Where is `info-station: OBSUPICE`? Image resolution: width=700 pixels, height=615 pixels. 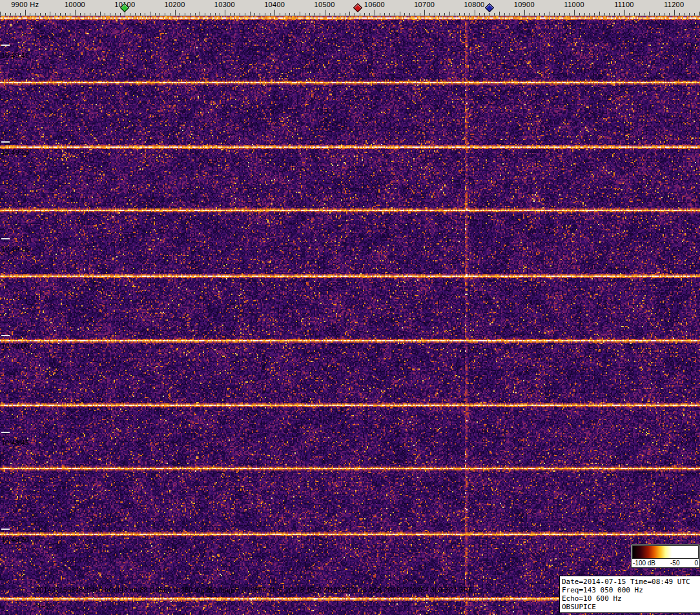 info-station: OBSUPICE is located at coordinates (630, 607).